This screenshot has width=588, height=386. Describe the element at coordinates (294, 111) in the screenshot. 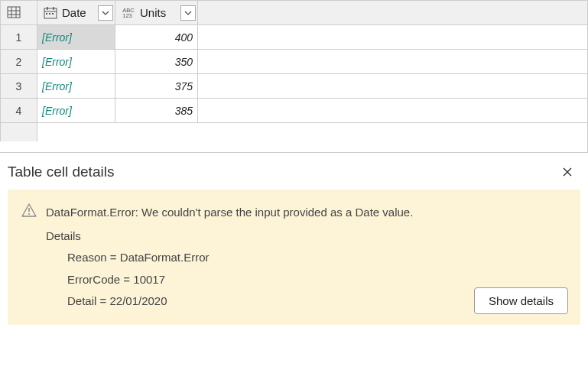

I see `table-row: 4 [Error] 385` at that location.